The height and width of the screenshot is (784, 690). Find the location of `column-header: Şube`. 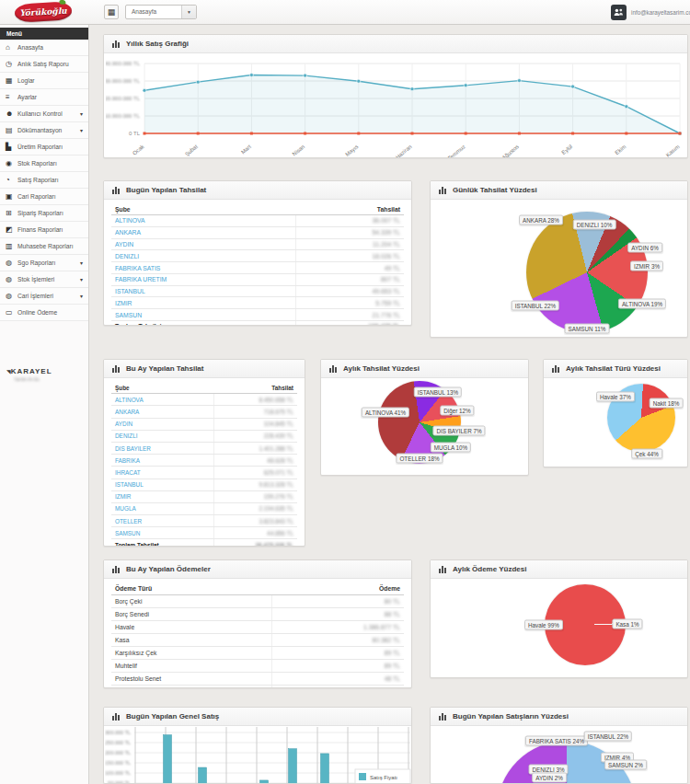

column-header: Şube is located at coordinates (162, 388).